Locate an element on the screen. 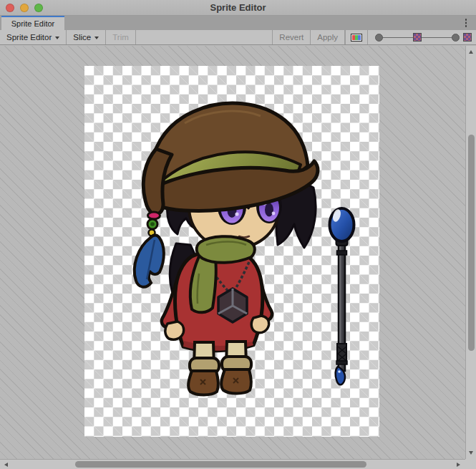 The width and height of the screenshot is (476, 469). sprite-editor-mode-dropdown: Sprite Editor is located at coordinates (33, 37).